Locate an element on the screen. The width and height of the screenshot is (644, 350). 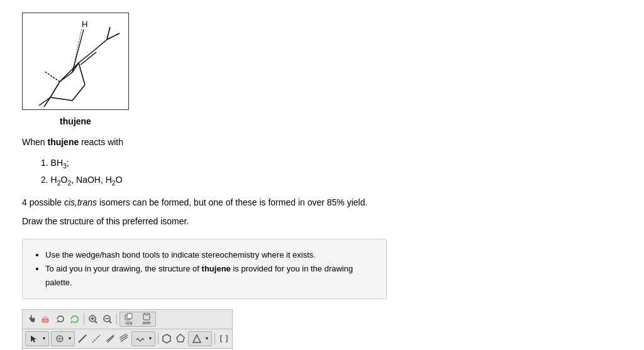
lasso-tool is located at coordinates (60, 319).